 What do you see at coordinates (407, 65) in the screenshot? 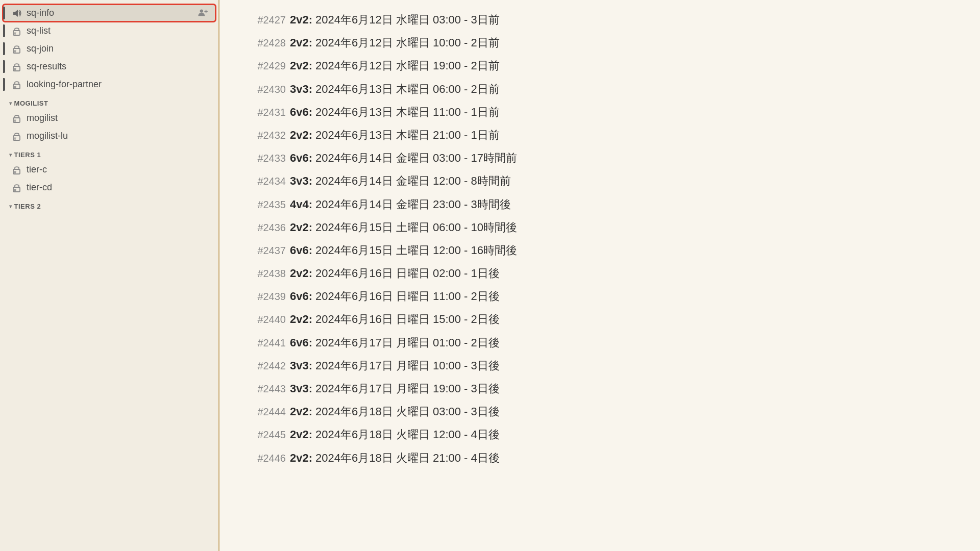
I see `message-content: 2024年6月12日 水曜日 19:00 - 2日前` at bounding box center [407, 65].